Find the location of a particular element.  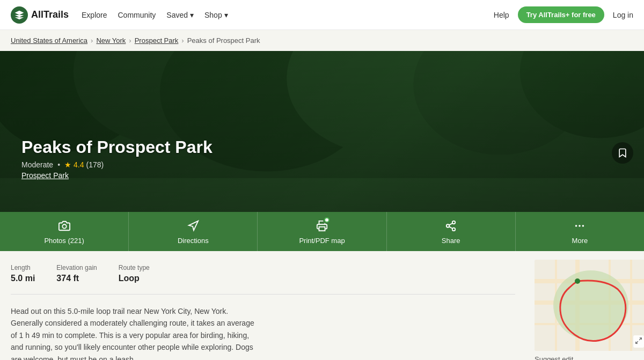

try-alltrails-button: Try AllTrails+ for free is located at coordinates (561, 15).